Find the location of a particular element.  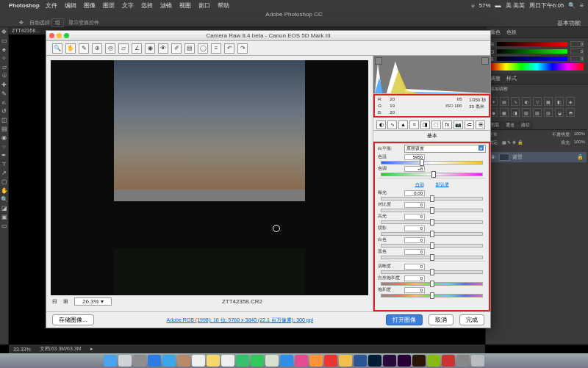

wand-tool: ✧ is located at coordinates (4, 58).